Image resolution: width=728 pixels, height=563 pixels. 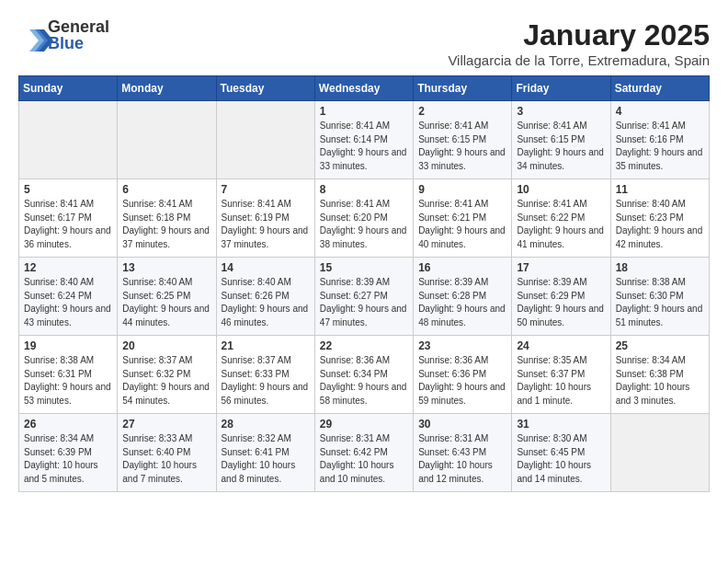 I want to click on day-number: 3, so click(x=561, y=111).